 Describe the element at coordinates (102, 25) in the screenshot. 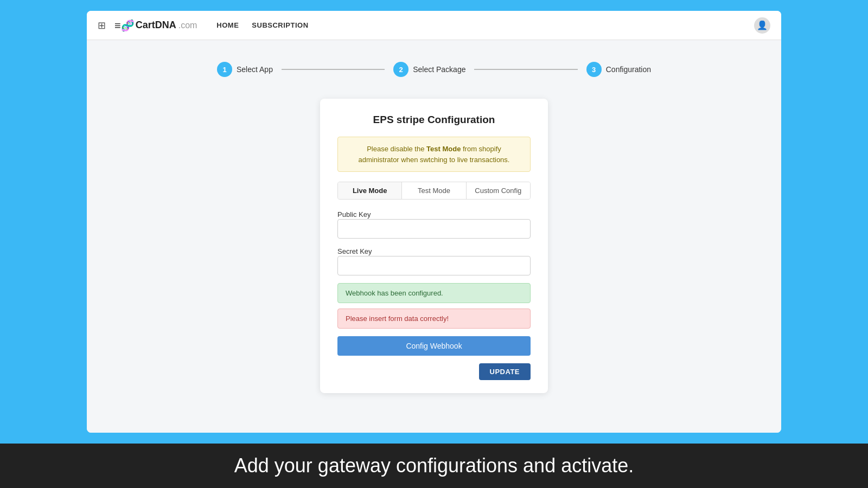

I see `grid-icon: ⊞` at that location.